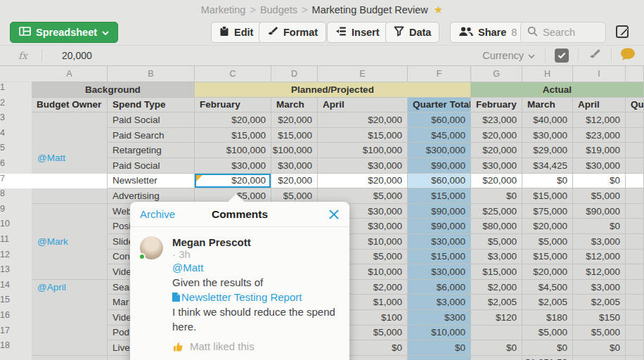 This screenshot has height=360, width=644. I want to click on row-header: 1, so click(15, 90).